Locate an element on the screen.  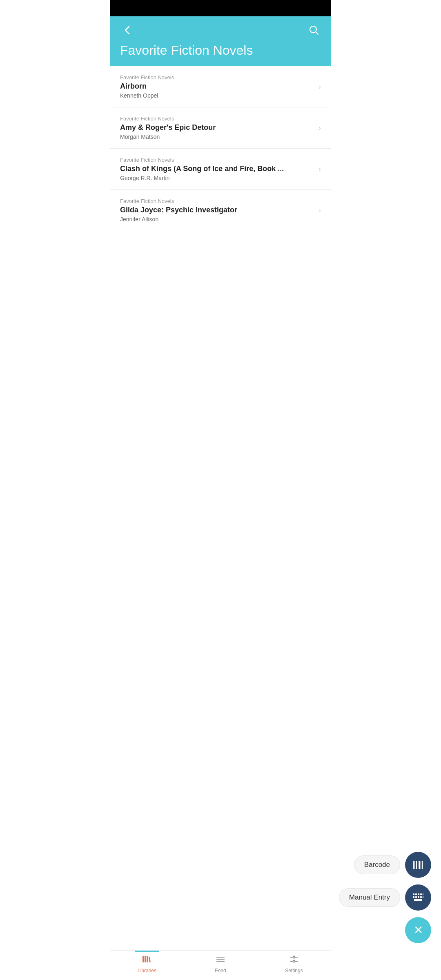
search-button is located at coordinates (314, 30).